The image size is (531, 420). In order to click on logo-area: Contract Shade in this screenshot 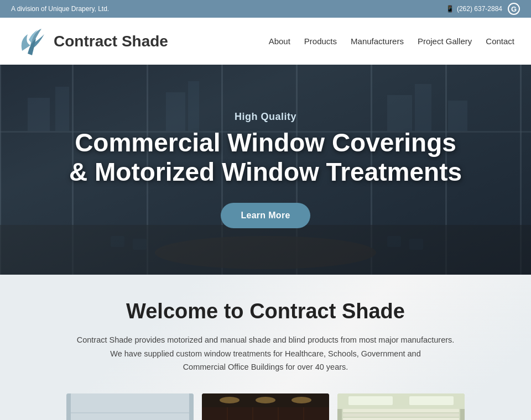, I will do `click(92, 41)`.